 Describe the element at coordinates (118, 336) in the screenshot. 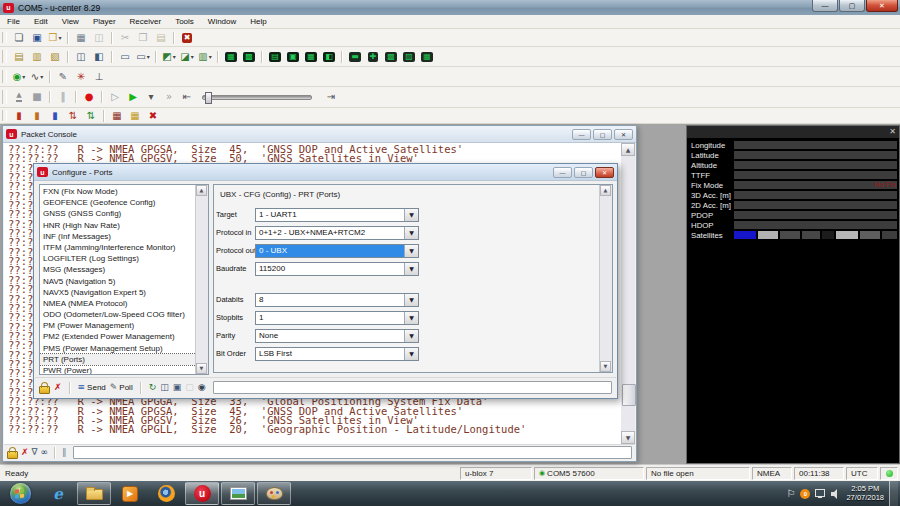

I see `list-item-pm2: PM2 (Extended Power Management)` at that location.